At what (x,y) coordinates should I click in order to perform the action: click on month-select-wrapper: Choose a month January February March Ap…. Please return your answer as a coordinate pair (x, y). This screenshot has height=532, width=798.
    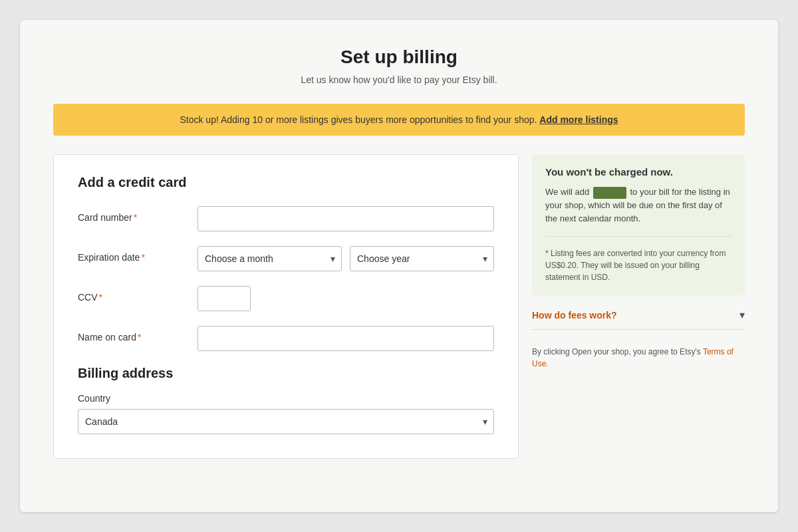
    Looking at the image, I should click on (270, 259).